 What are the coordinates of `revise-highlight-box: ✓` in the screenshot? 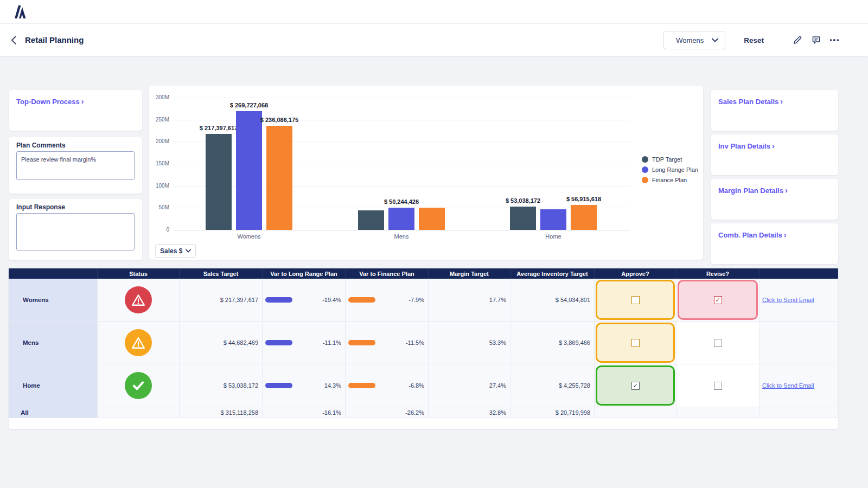 It's located at (718, 300).